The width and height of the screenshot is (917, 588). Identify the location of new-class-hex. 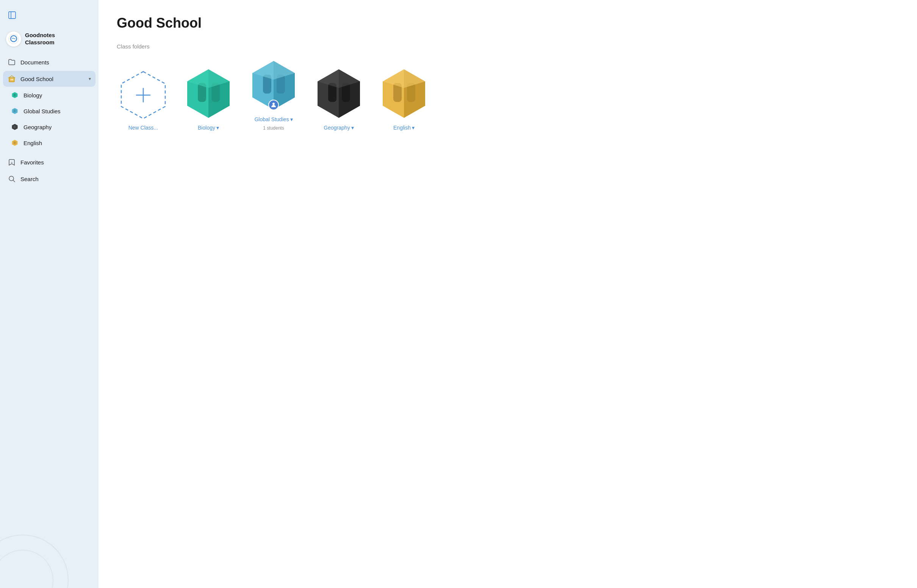
(144, 95).